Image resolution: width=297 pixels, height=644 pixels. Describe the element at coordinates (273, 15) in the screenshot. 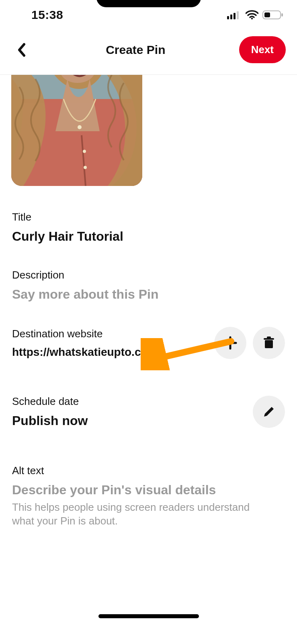

I see `battery-icon` at that location.